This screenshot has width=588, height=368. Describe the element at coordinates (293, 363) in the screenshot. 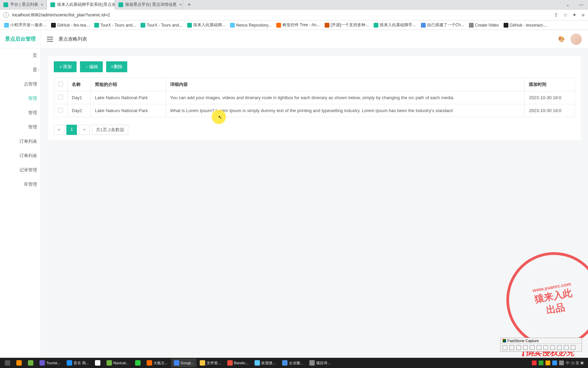

I see `taskbar-item: 企业微...` at that location.